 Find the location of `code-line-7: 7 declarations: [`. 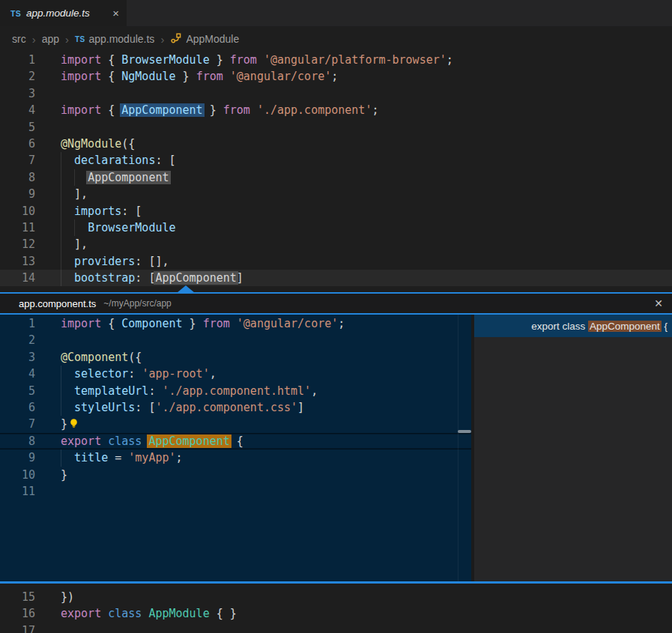

code-line-7: 7 declarations: [ is located at coordinates (336, 160).